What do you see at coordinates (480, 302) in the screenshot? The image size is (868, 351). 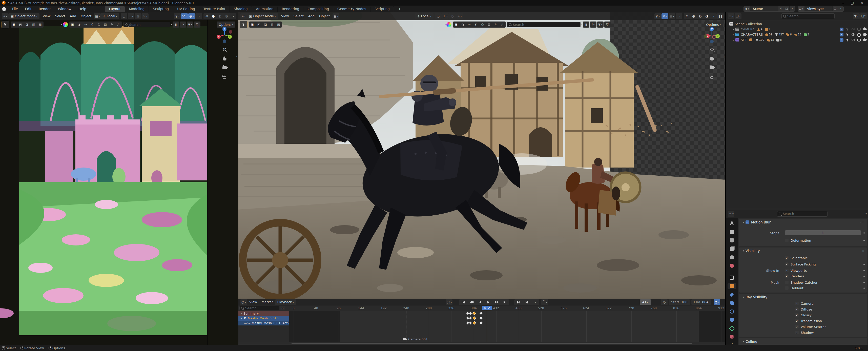 I see `play-reverse-button` at bounding box center [480, 302].